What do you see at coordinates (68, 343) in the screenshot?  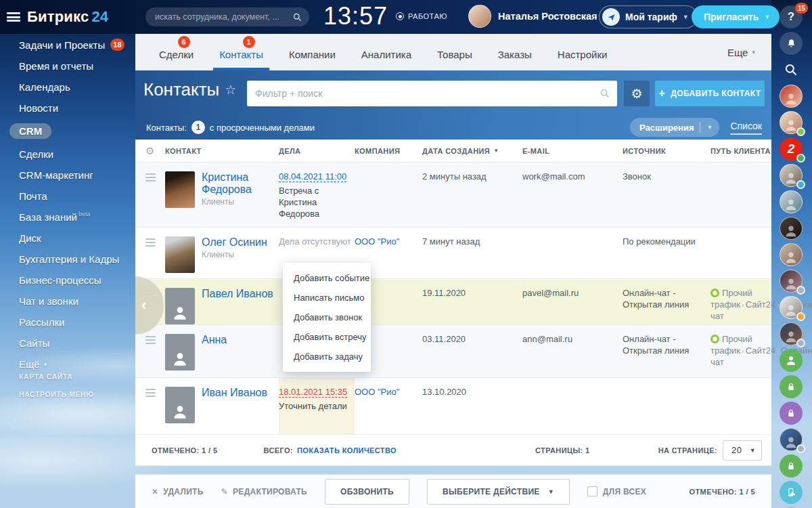 I see `sidebar-item-сайты: Сайты` at bounding box center [68, 343].